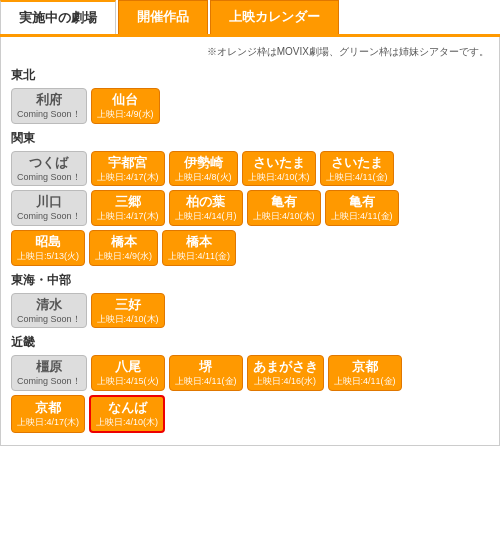  Describe the element at coordinates (206, 202) in the screenshot. I see `theater-name: 柏の葉` at that location.